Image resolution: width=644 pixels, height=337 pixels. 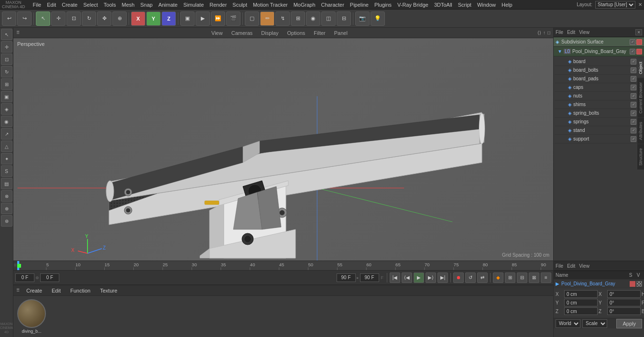 What do you see at coordinates (419, 278) in the screenshot?
I see `play-btn: ▶` at bounding box center [419, 278].